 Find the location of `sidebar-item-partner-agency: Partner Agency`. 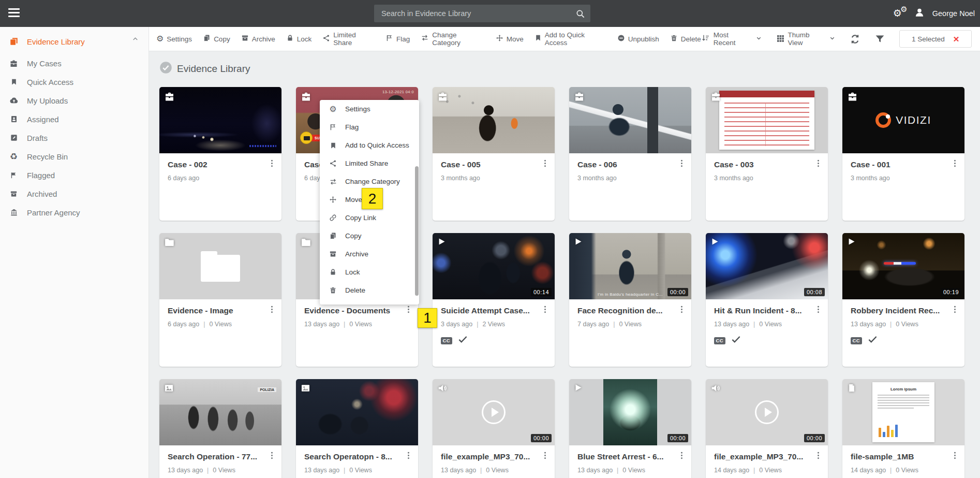

sidebar-item-partner-agency: Partner Agency is located at coordinates (75, 212).